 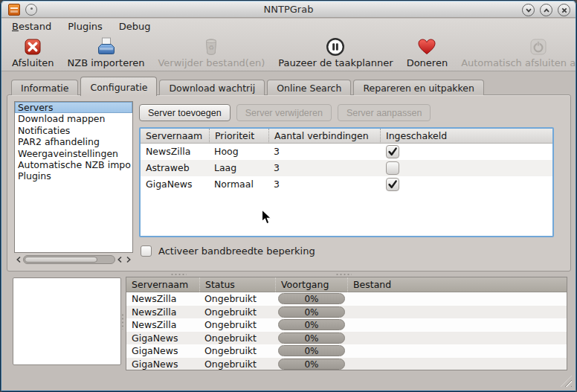 I want to click on resize-grip, so click(x=567, y=381).